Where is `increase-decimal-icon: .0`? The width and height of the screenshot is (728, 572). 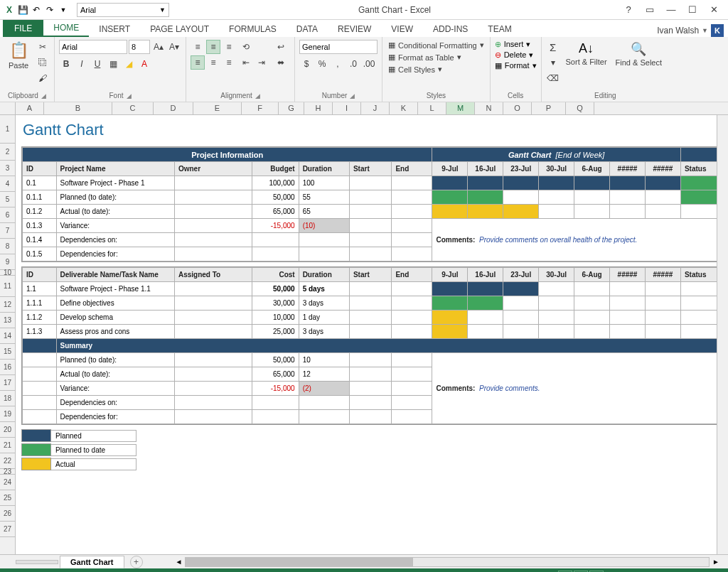 increase-decimal-icon: .0 is located at coordinates (353, 64).